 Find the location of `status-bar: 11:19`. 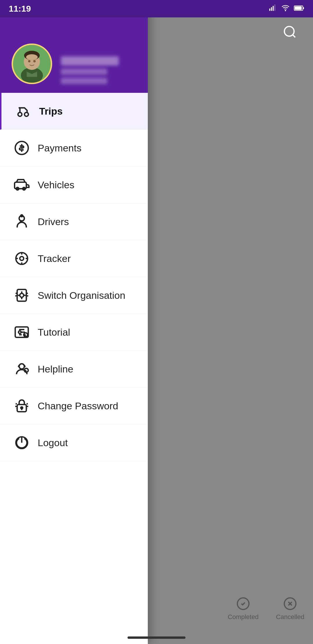

status-bar: 11:19 is located at coordinates (156, 9).